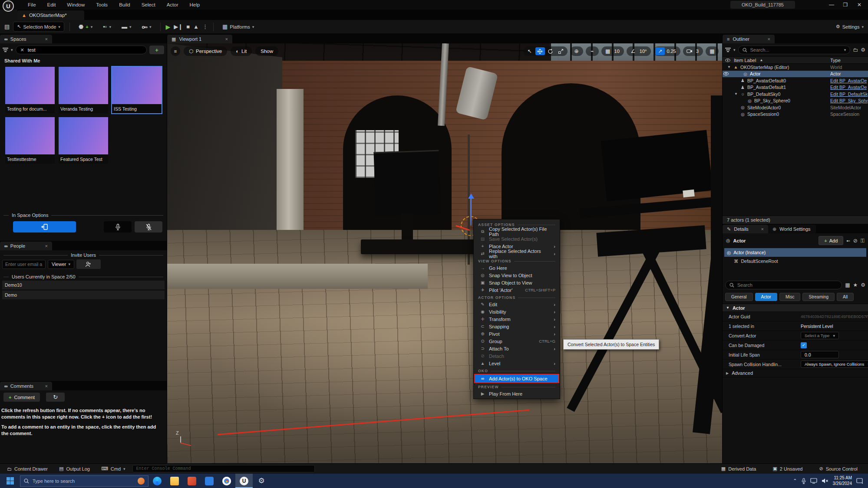 The image size is (868, 488). I want to click on scale-snap-value: 0.25, so click(672, 51).